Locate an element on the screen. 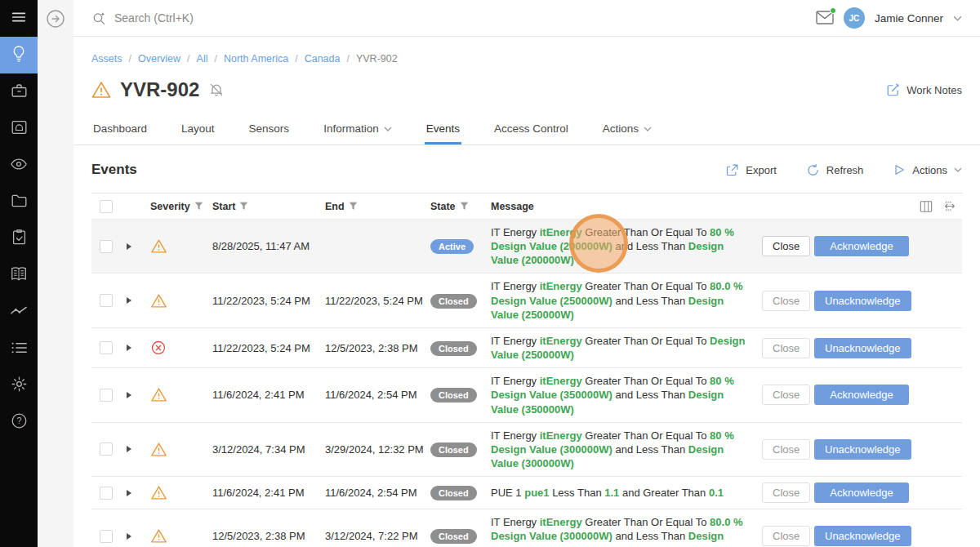 The height and width of the screenshot is (547, 980). bell-muted-icon is located at coordinates (216, 90).